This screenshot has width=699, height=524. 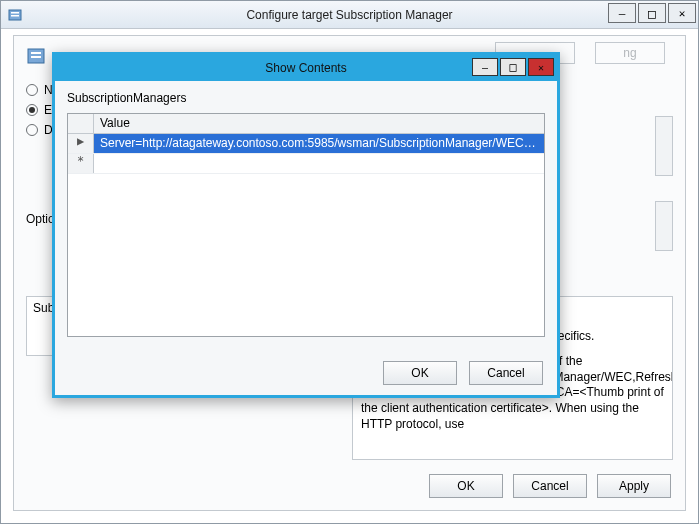 What do you see at coordinates (81, 124) in the screenshot?
I see `grid-corner` at bounding box center [81, 124].